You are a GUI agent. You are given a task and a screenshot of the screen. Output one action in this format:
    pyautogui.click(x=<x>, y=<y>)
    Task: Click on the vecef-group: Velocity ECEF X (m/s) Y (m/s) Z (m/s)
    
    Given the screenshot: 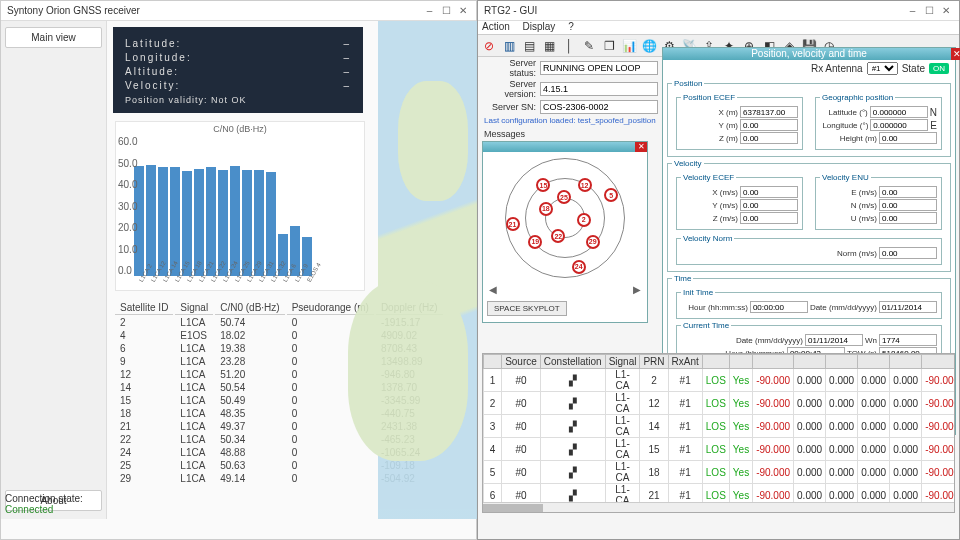 What is the action you would take?
    pyautogui.click(x=740, y=202)
    